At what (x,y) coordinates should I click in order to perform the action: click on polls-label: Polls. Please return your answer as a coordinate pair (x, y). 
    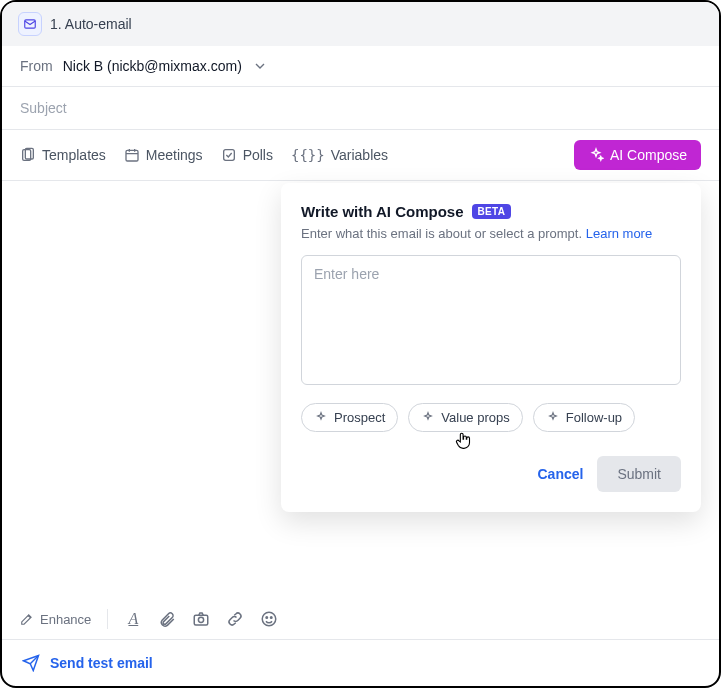
    Looking at the image, I should click on (258, 155).